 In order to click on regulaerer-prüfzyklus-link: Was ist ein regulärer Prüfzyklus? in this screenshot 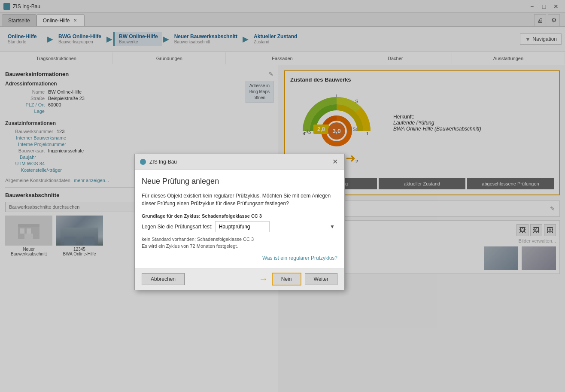, I will do `click(300, 258)`.